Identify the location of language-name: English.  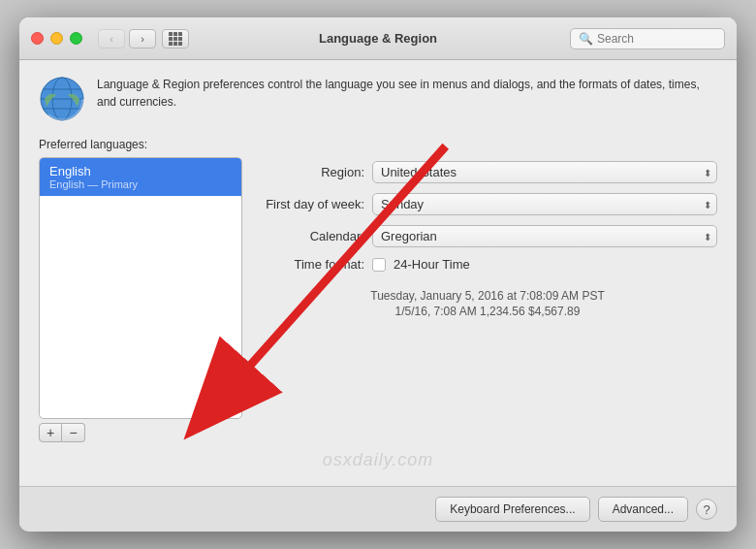
(141, 171).